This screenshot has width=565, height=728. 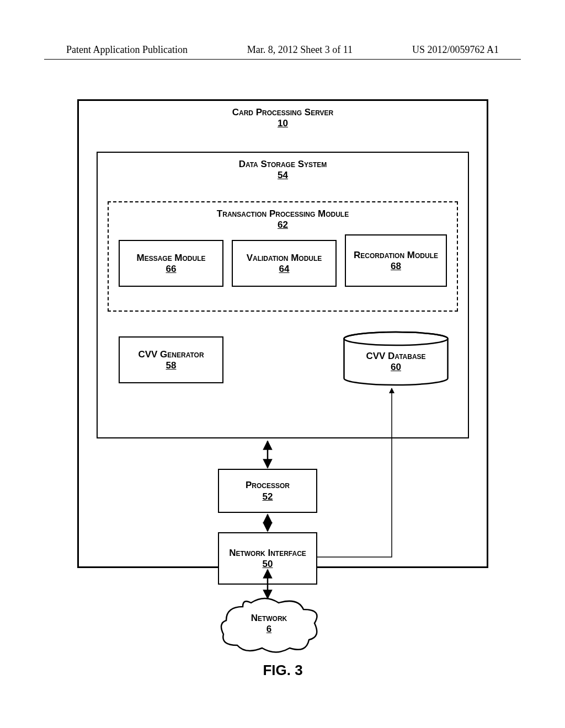 I want to click on recordation-module-label: Recordation Module, so click(x=396, y=255).